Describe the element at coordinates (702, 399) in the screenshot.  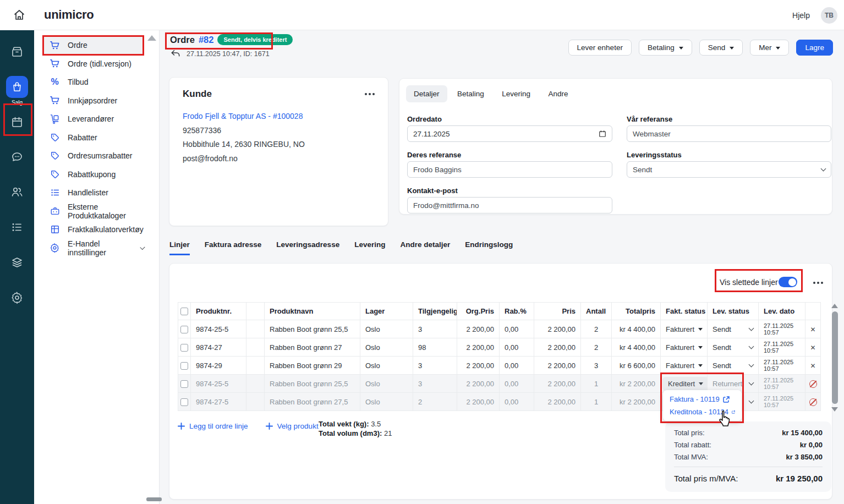
I see `invoice-link: Faktura - 10119` at that location.